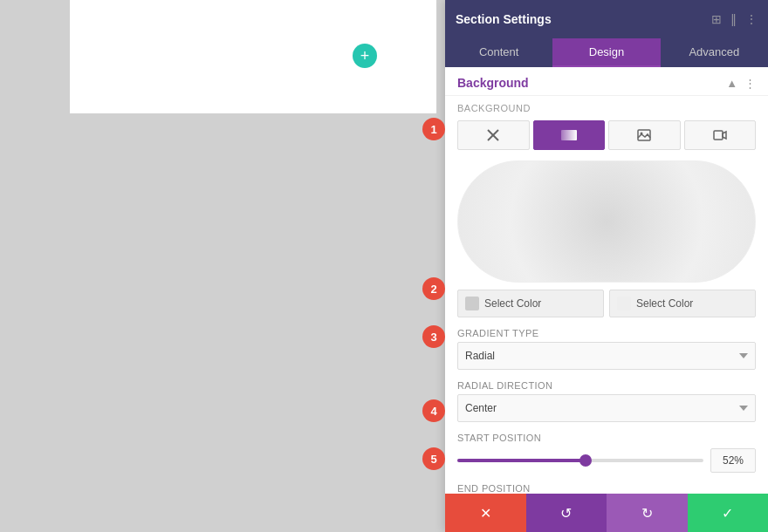 The width and height of the screenshot is (768, 532). I want to click on tab-content: Content, so click(499, 52).